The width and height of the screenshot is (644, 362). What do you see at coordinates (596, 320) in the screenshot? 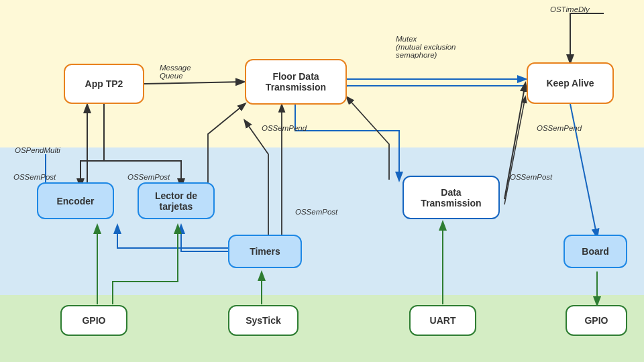
I see `node-gpio2: GPIO` at bounding box center [596, 320].